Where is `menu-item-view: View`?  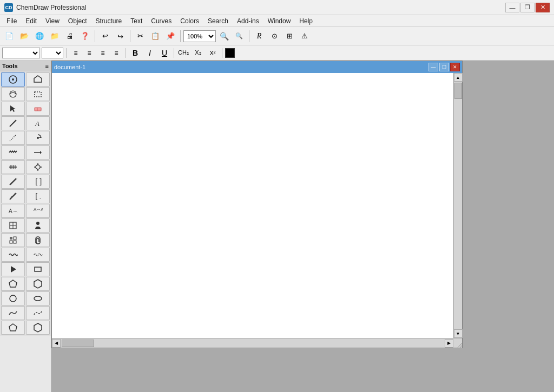 menu-item-view: View is located at coordinates (52, 21).